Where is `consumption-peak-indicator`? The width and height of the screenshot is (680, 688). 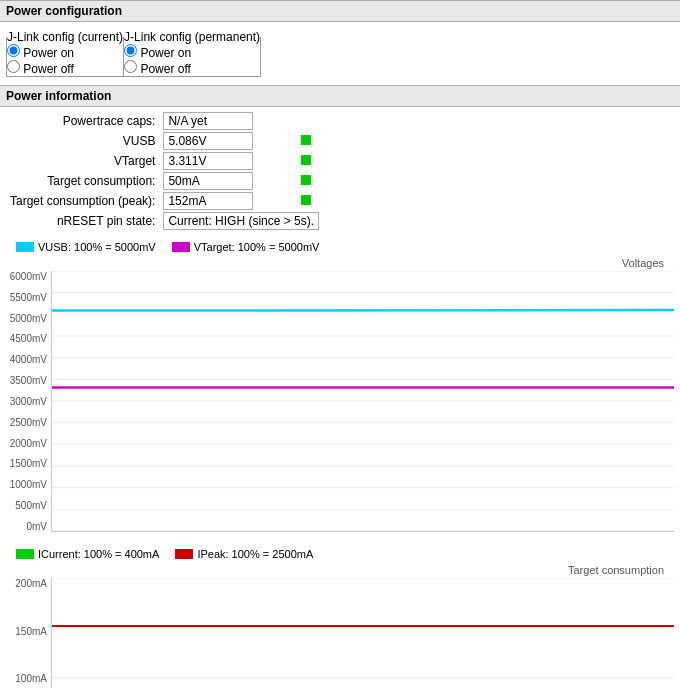 consumption-peak-indicator is located at coordinates (306, 200).